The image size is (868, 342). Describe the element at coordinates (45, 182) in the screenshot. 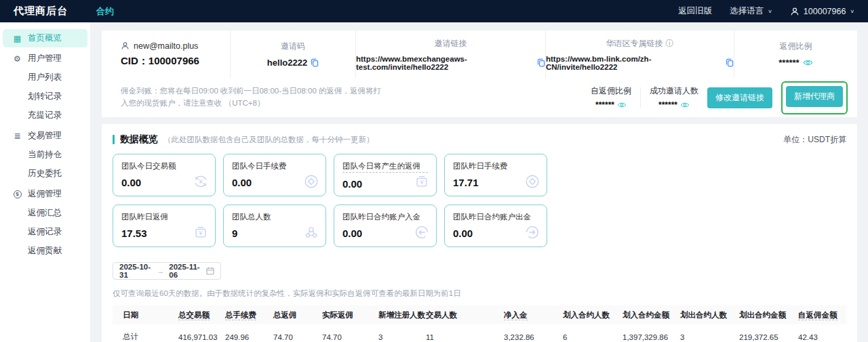

I see `sidebar: ▦ 首页概览 ⚙ 用户管理 用户列表 划转记录 充提记录 ≣ 交易管理 当前持仓…` at that location.